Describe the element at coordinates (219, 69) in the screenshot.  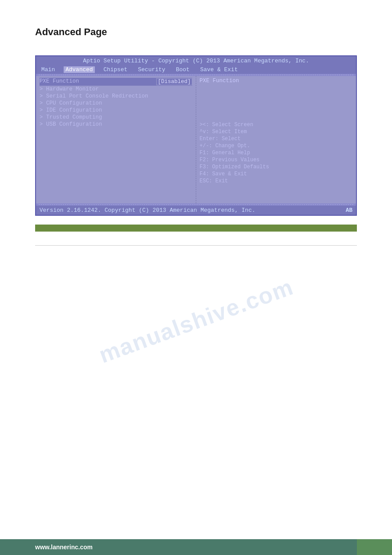
I see `bios-menu-save-exit: Save & Exit` at that location.